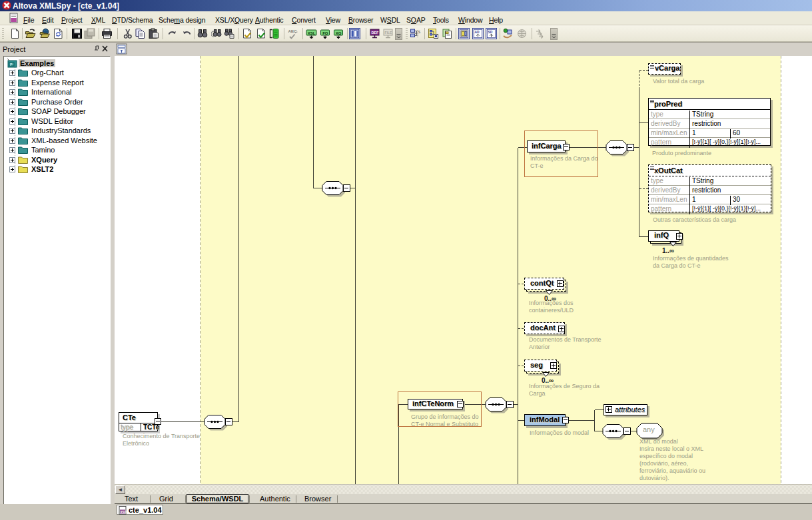 This screenshot has height=520, width=812. I want to click on svg-text: SD, so click(490, 32).